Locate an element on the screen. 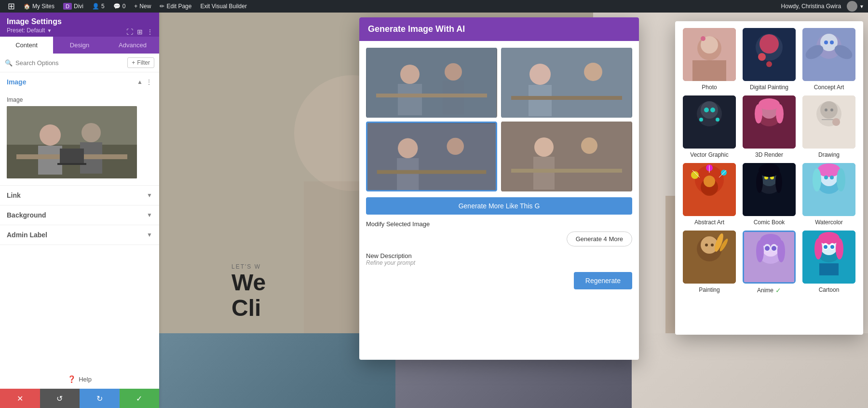 This screenshot has width=868, height=408. preview-svg is located at coordinates (72, 142).